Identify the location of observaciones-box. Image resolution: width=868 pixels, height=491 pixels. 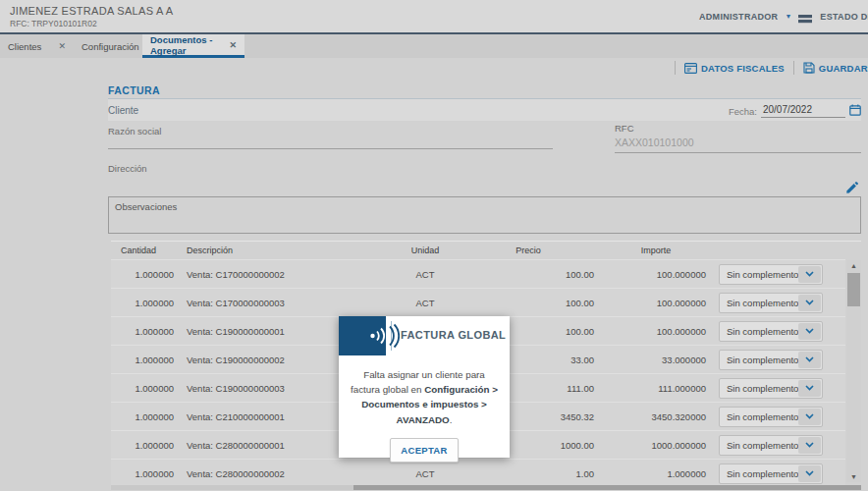
(485, 215).